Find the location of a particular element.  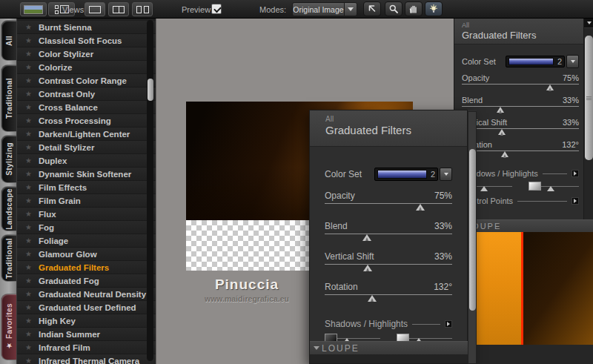

select-tool-button is located at coordinates (372, 9).